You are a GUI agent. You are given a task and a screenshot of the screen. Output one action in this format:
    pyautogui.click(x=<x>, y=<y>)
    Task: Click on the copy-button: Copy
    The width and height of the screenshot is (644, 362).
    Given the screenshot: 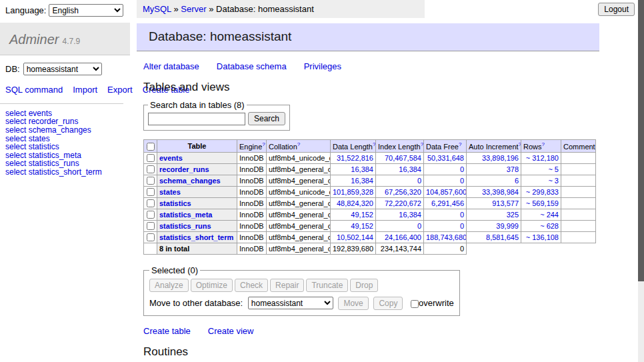 What is the action you would take?
    pyautogui.click(x=388, y=303)
    